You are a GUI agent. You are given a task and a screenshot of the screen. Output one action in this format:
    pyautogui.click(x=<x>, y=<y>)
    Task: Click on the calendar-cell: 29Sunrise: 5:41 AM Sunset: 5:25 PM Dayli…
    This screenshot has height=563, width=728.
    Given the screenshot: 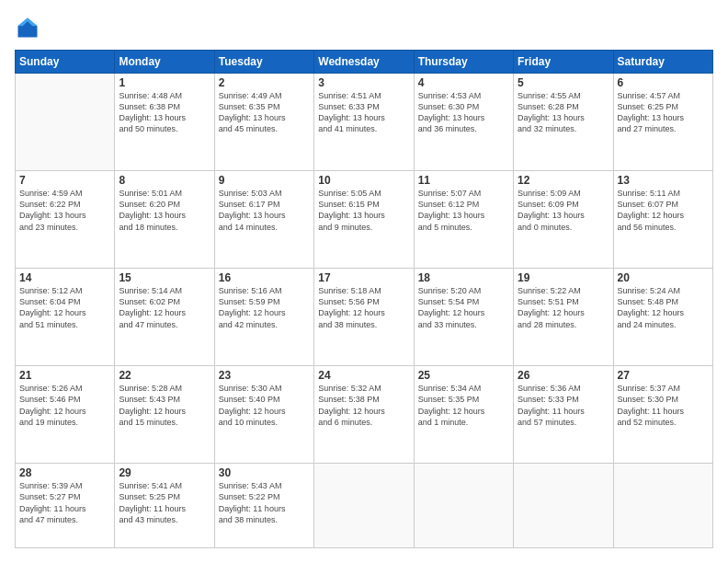 What is the action you would take?
    pyautogui.click(x=165, y=506)
    